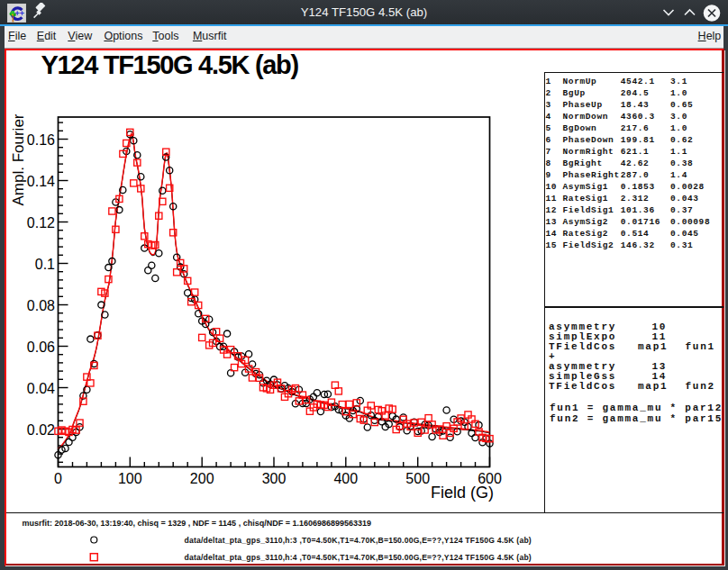  What do you see at coordinates (41, 223) in the screenshot?
I see `svg-text: 0.12` at bounding box center [41, 223].